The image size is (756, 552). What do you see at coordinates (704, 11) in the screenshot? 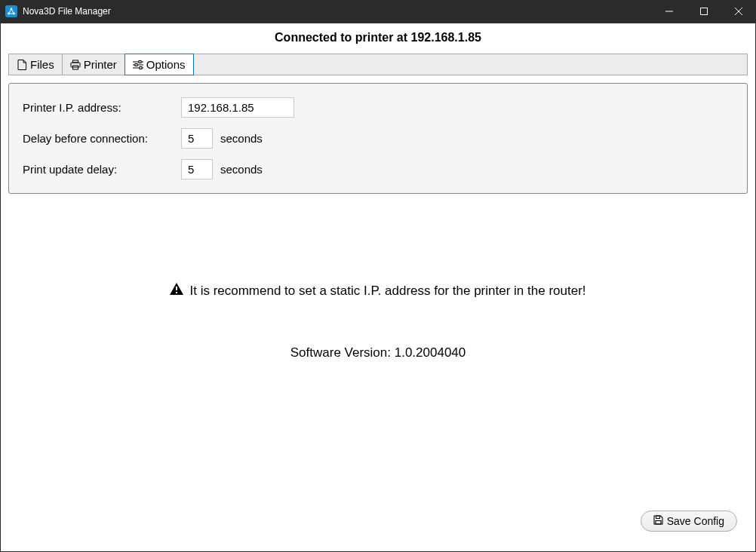
I see `window-controls` at bounding box center [704, 11].